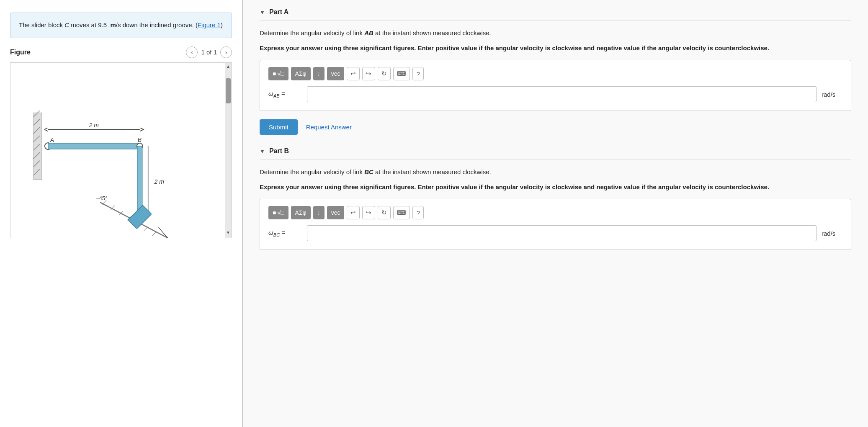 The width and height of the screenshot is (868, 427). Describe the element at coordinates (555, 172) in the screenshot. I see `part-b-statement: Determine the angular velocity of link B…` at that location.